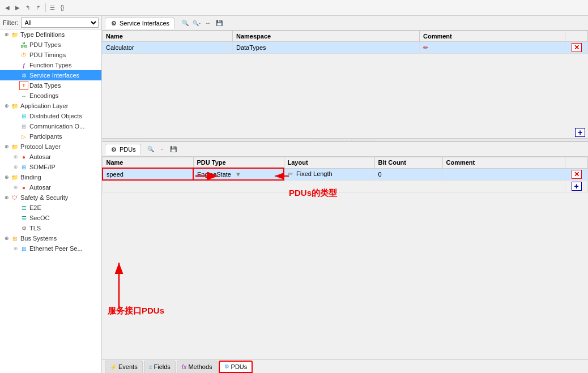 This screenshot has width=588, height=373. What do you see at coordinates (45, 85) in the screenshot?
I see `sidebar-label-data-types: Data Types` at bounding box center [45, 85].